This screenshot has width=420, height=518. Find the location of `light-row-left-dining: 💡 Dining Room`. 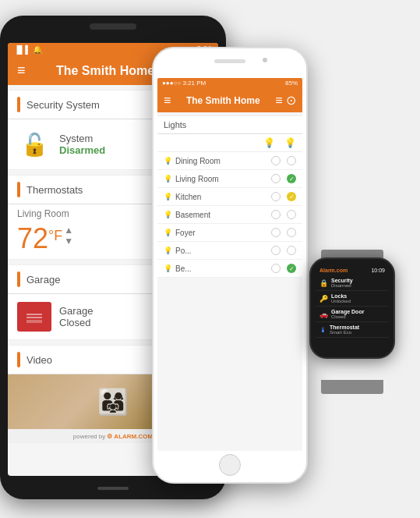

light-row-left-dining: 💡 Dining Room is located at coordinates (192, 161).